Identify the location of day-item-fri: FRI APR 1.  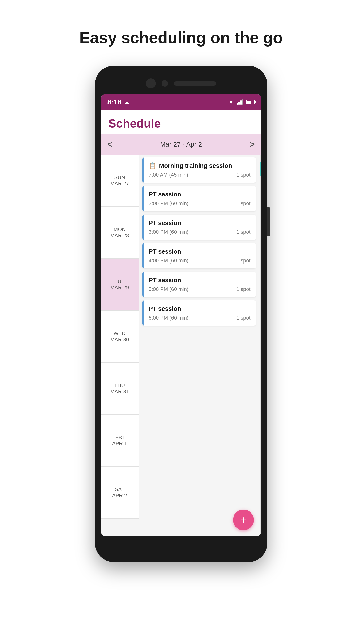
(120, 440).